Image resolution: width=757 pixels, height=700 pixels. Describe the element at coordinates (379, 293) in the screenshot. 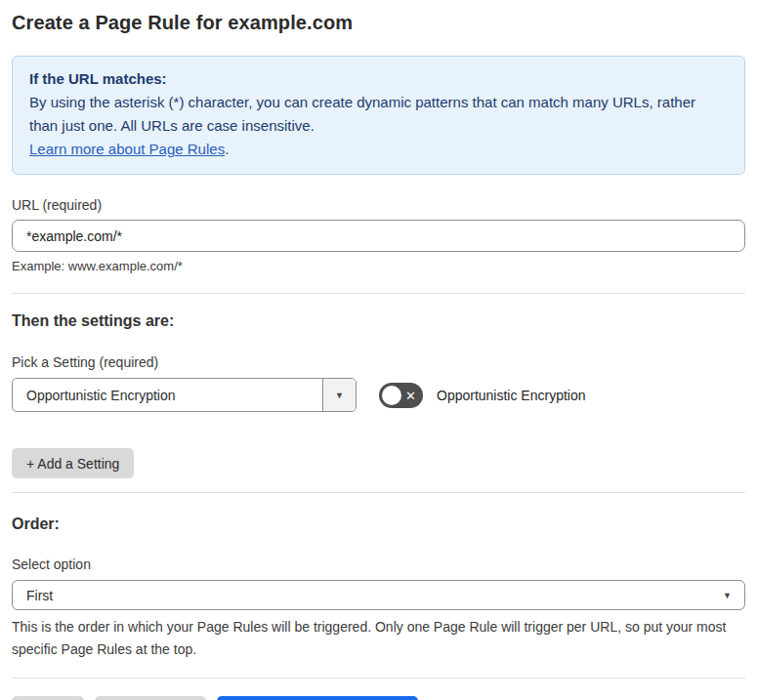

I see `divider-url-settings` at that location.